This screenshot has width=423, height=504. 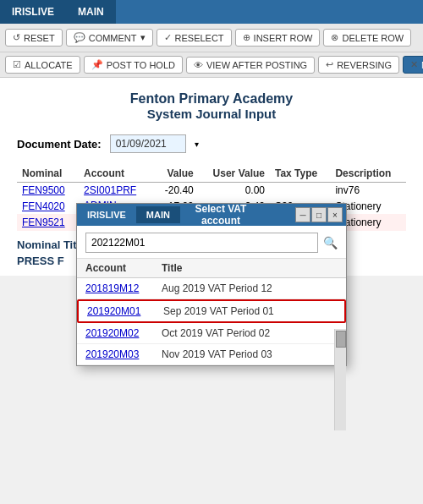 I want to click on view-after-posting-button: 👁 VIEW AFTER POSTING, so click(x=250, y=65).